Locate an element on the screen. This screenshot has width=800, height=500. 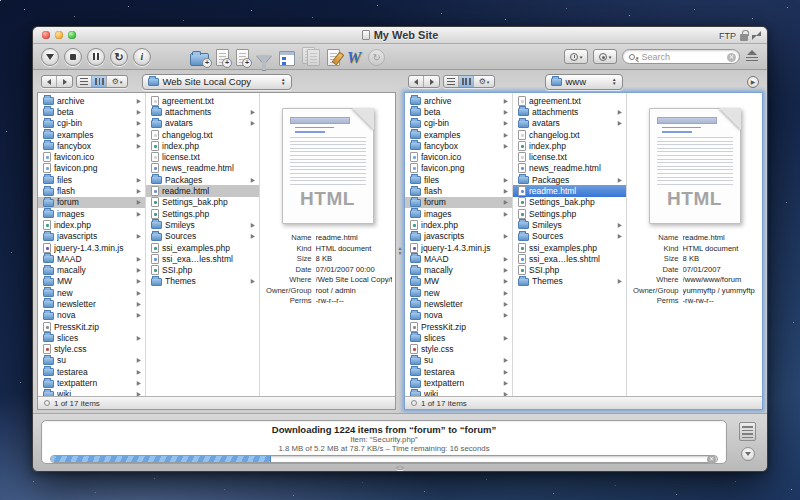
list-item: flash▶ is located at coordinates (458, 190).